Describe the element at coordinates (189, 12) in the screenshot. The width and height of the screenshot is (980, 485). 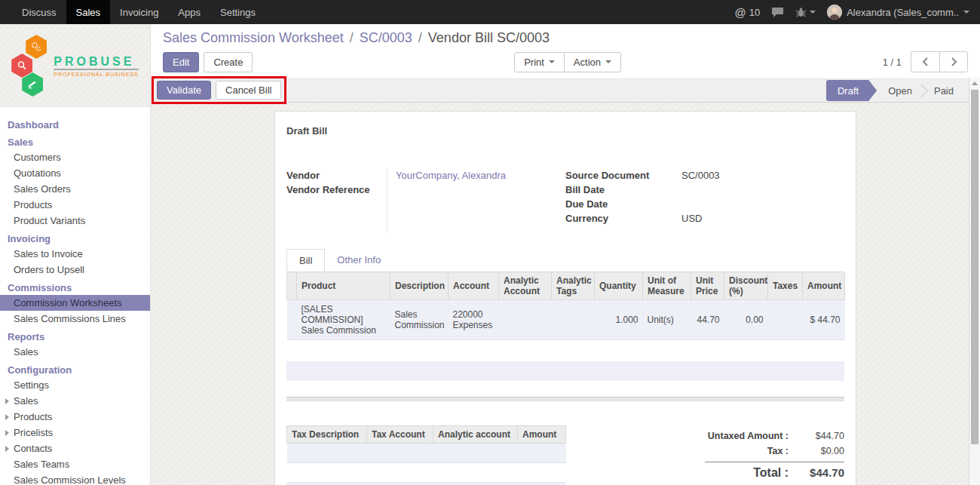
I see `nav-apps: Apps` at that location.